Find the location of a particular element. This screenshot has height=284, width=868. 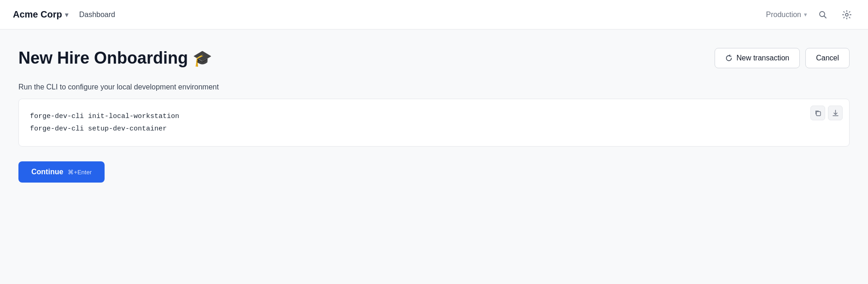

brand-name: Acme Corp is located at coordinates (38, 15).